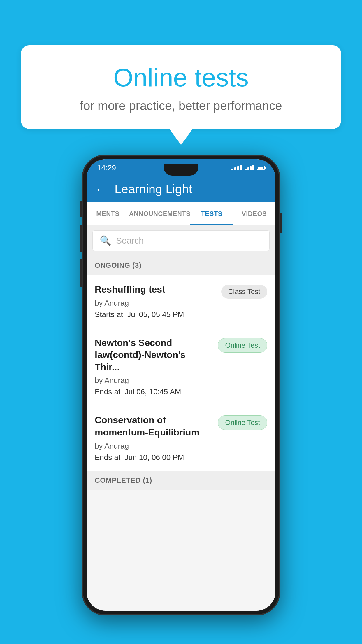 Image resolution: width=362 pixels, height=644 pixels. What do you see at coordinates (153, 426) in the screenshot?
I see `test-name: Conservation of momentum-Equilibrium` at bounding box center [153, 426].